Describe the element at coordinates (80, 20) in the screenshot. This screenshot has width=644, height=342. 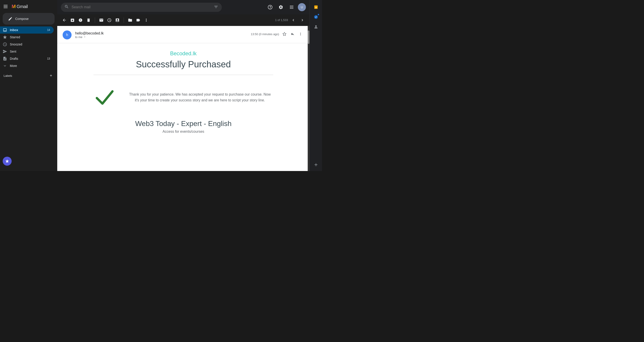
I see `report-spam-button` at that location.